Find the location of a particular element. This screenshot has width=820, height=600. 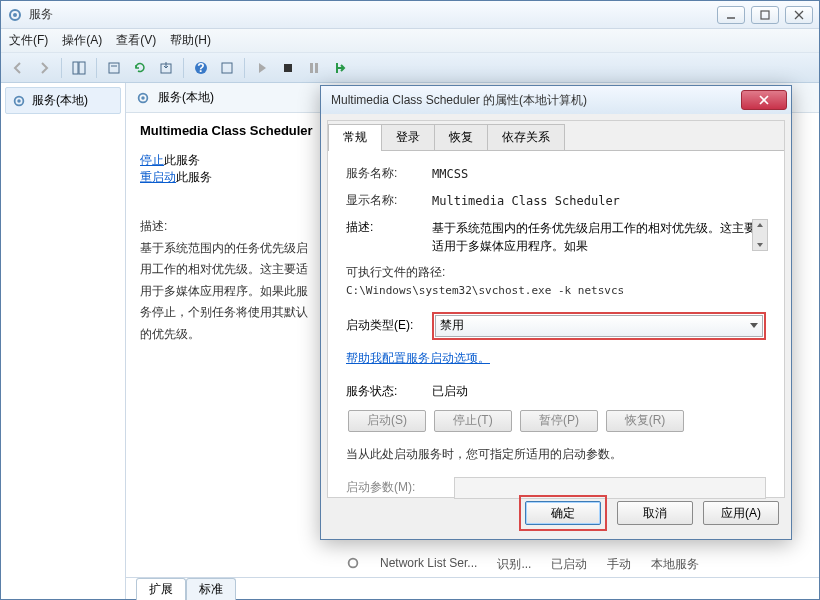

pause-button: 暂停(P) is located at coordinates (559, 421).